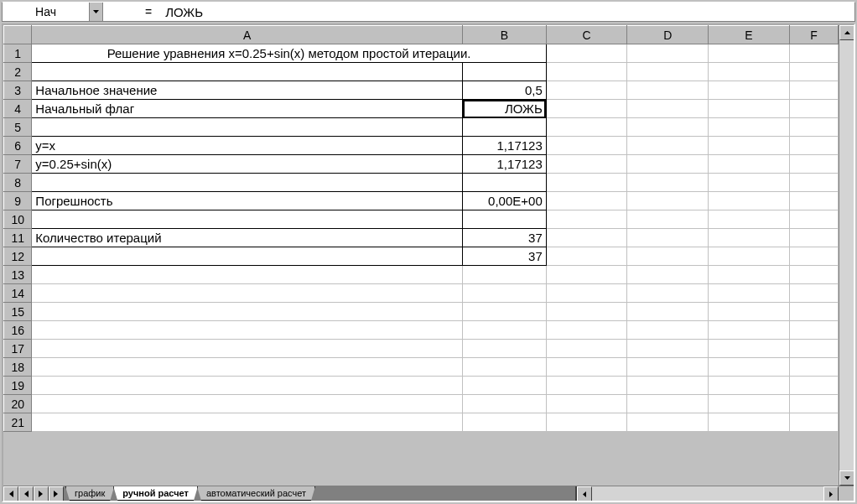  Describe the element at coordinates (750, 127) in the screenshot. I see `cell-E5` at that location.